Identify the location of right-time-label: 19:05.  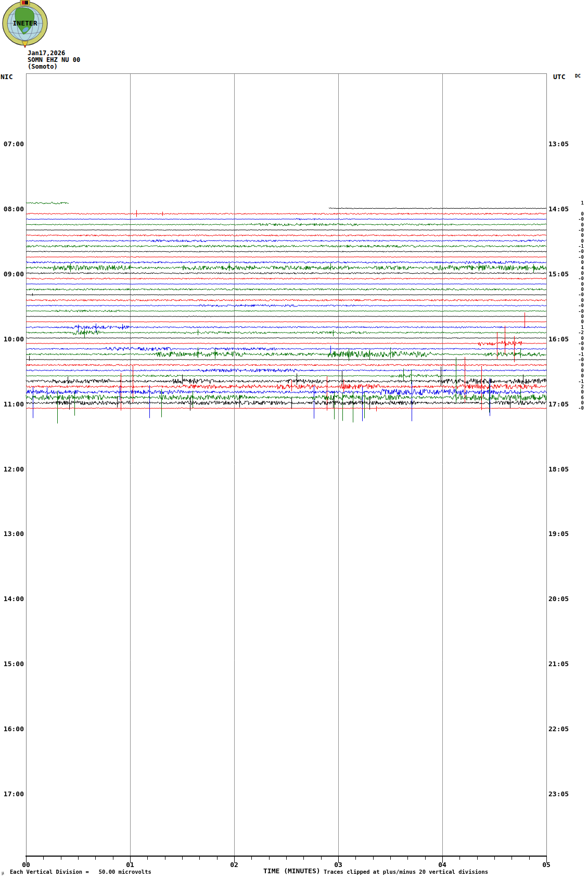
(559, 534).